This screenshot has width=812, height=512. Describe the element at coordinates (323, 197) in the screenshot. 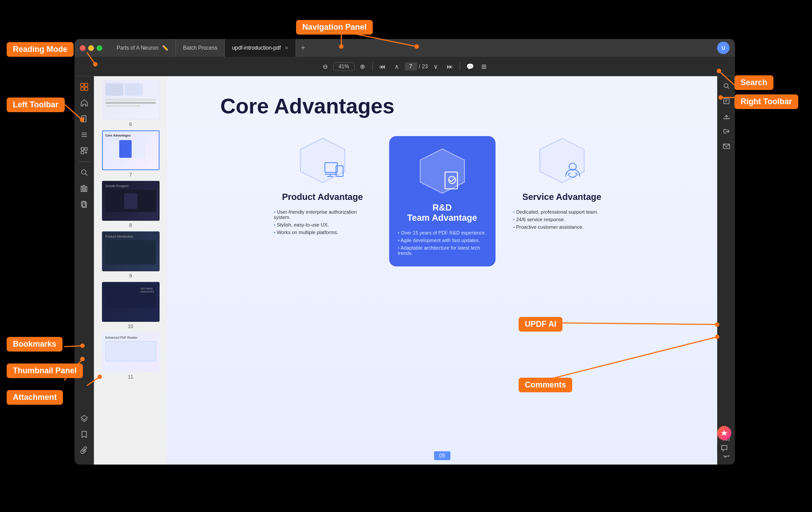

I see `product-title: Product Advantage` at that location.